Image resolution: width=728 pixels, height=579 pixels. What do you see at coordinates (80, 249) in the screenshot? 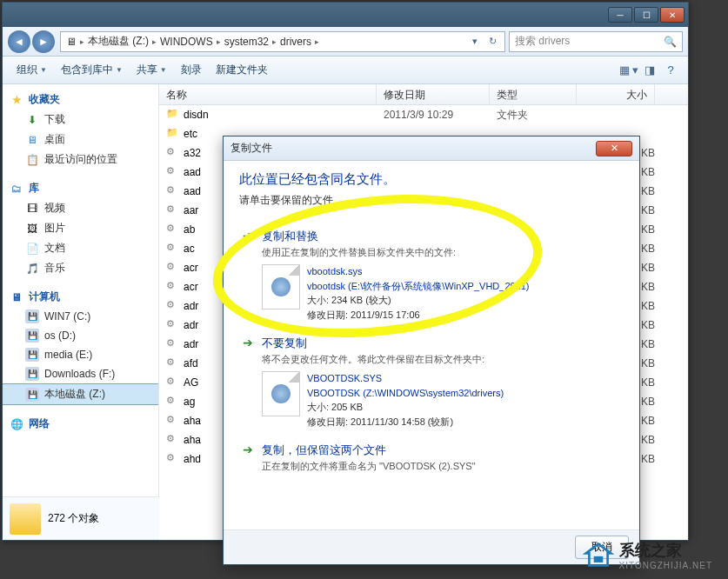
I see `sidebar-item-documents: 📄文档` at bounding box center [80, 249].